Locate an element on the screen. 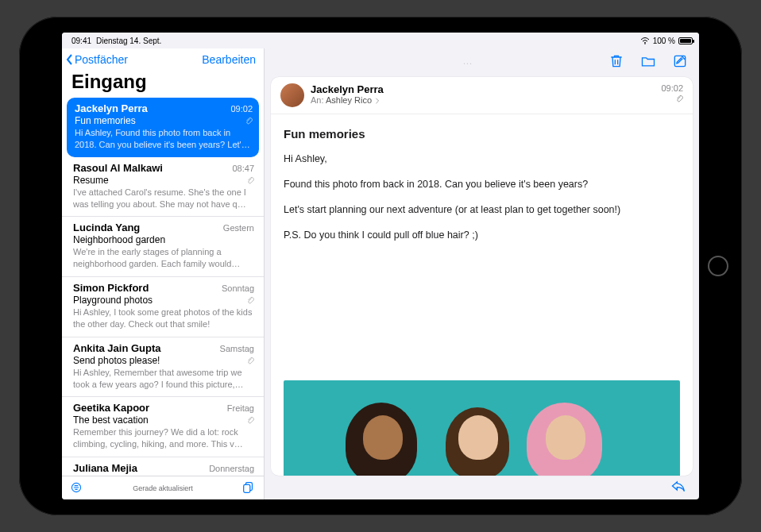  mail-item: Geetika KapoorFreitagThe best vacationRe… is located at coordinates (163, 427).